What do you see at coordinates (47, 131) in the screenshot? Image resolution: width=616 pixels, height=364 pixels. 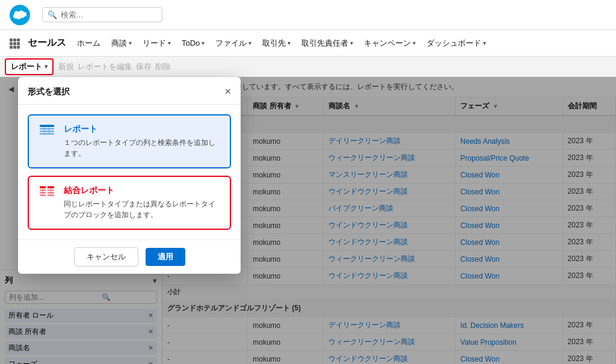 I see `report-type-icon` at bounding box center [47, 131].